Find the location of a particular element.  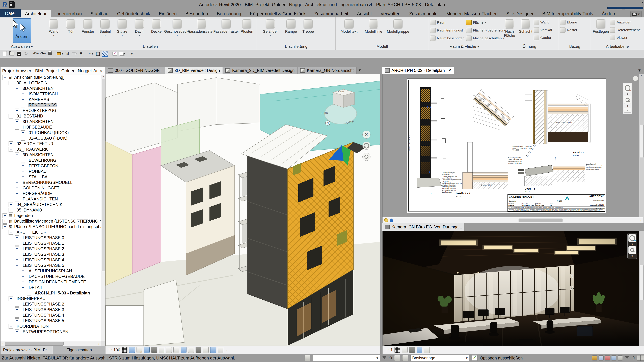

background-processes-icon is located at coordinates (608, 358).